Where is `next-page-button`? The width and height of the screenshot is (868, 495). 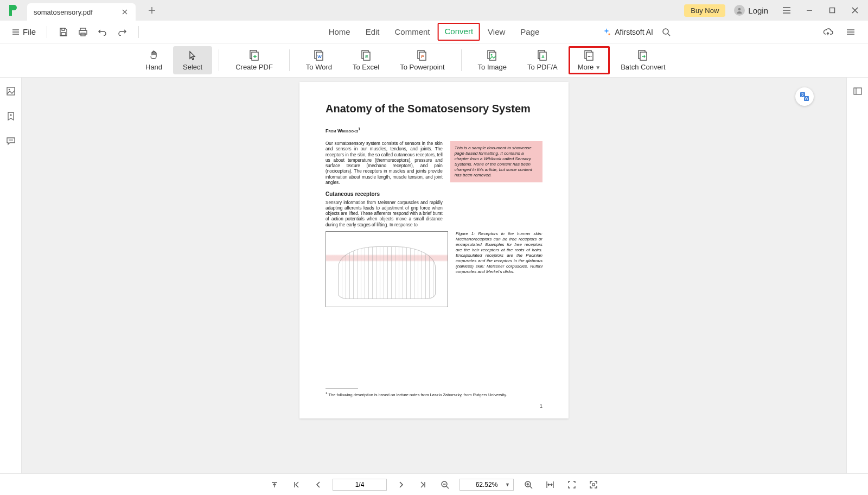
next-page-button is located at coordinates (401, 485).